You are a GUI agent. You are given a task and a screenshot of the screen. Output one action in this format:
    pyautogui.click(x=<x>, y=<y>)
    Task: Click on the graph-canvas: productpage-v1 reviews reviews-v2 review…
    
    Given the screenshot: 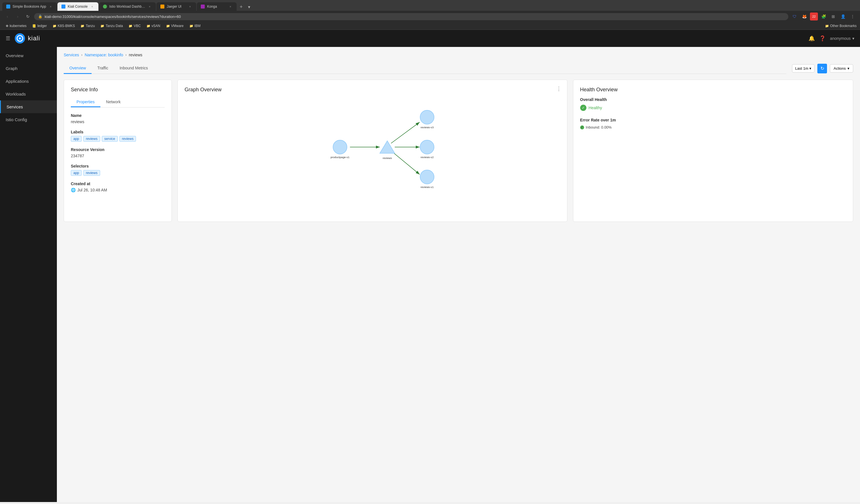 What is the action you would take?
    pyautogui.click(x=373, y=147)
    